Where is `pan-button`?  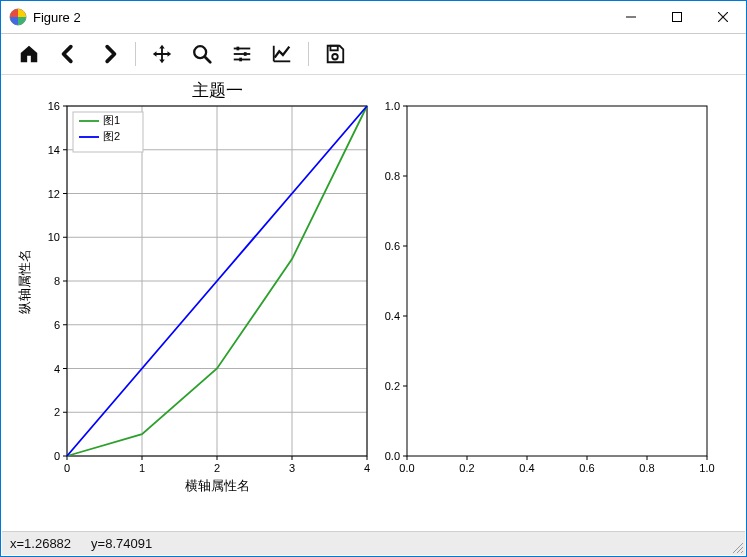
pan-button is located at coordinates (162, 54).